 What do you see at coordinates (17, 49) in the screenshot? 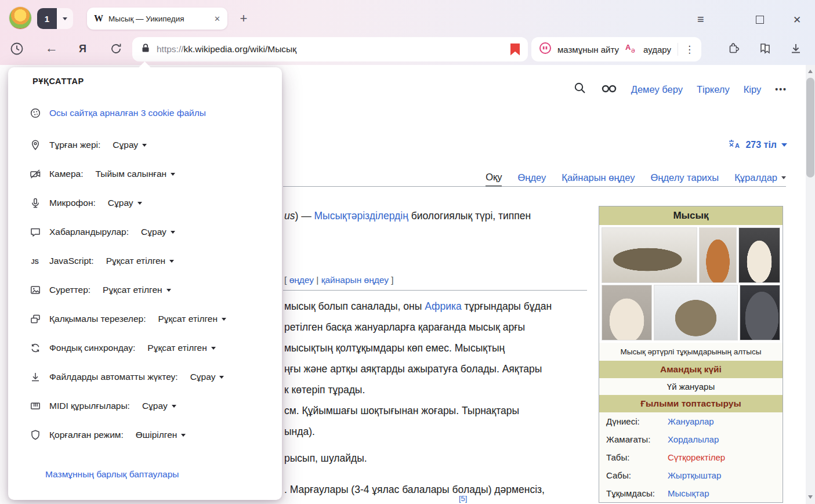
I see `clock-icon` at bounding box center [17, 49].